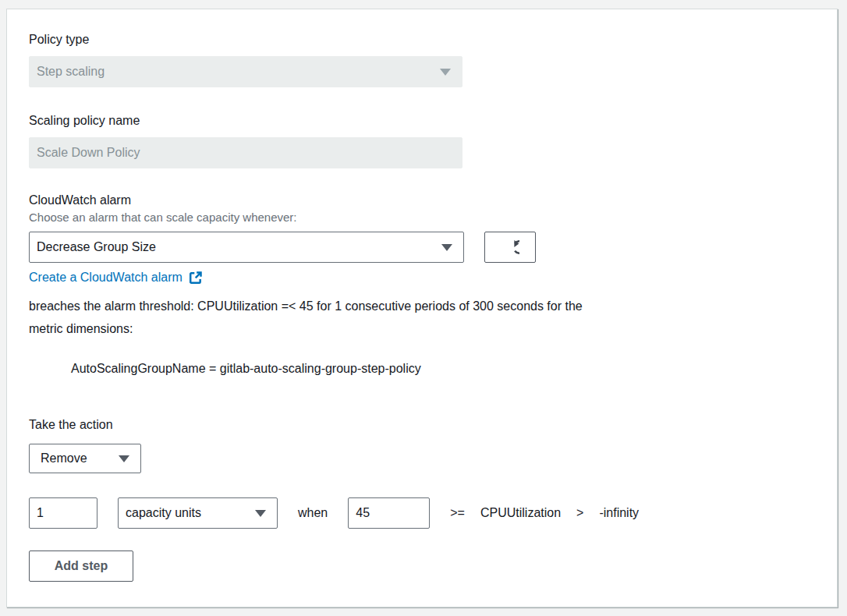 The height and width of the screenshot is (616, 847). Describe the element at coordinates (81, 566) in the screenshot. I see `add-step-button: Add step` at that location.